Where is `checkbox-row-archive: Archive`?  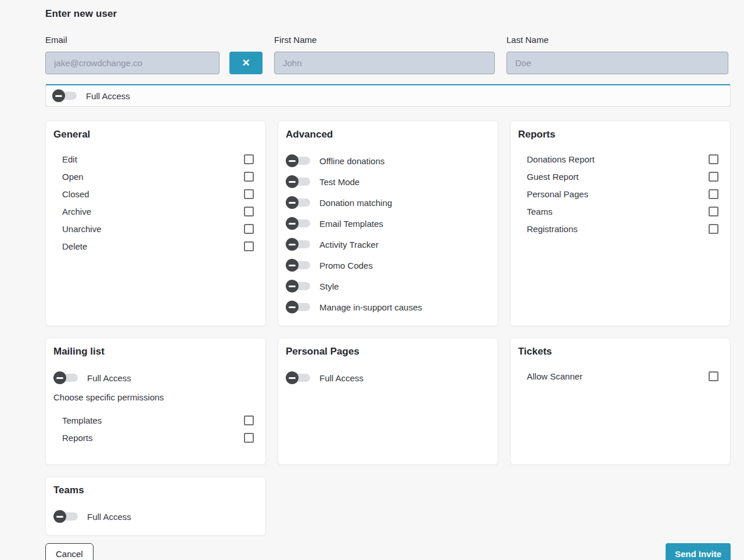
checkbox-row-archive: Archive is located at coordinates (153, 211).